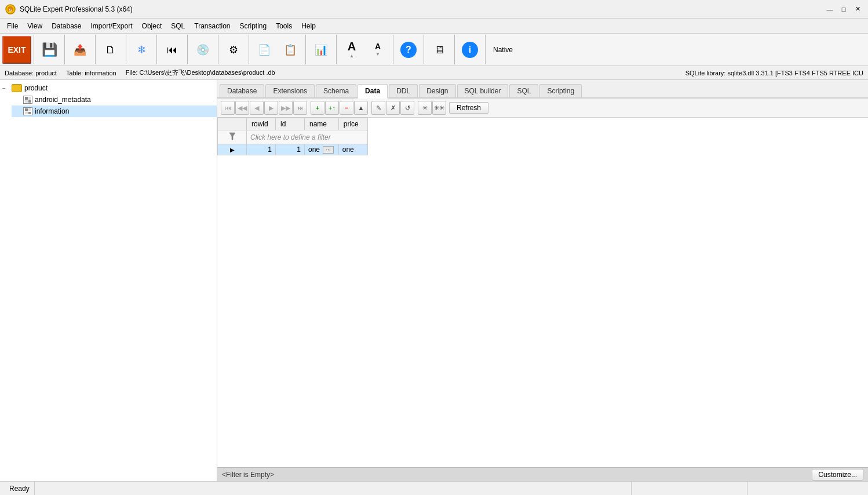 This screenshot has height=495, width=868. I want to click on table-row: ▶ 1 1 one ··· one, so click(293, 150).